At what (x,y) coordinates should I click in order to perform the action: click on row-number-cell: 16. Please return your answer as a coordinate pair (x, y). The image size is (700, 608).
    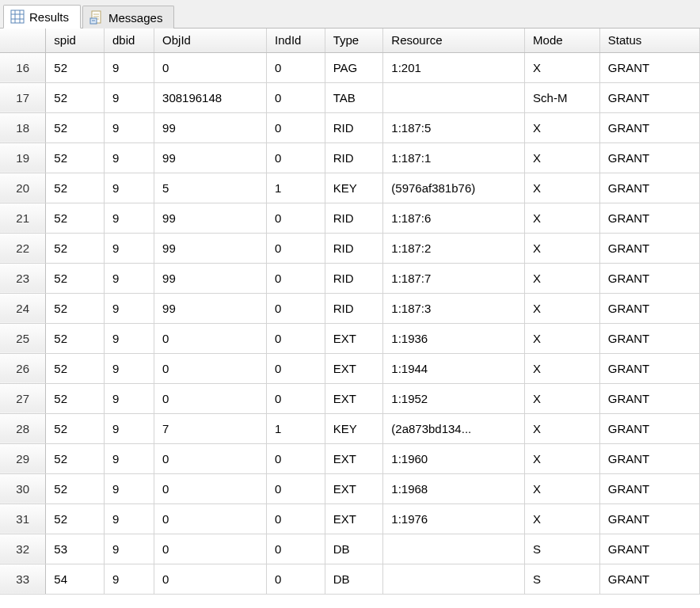
    Looking at the image, I should click on (23, 67).